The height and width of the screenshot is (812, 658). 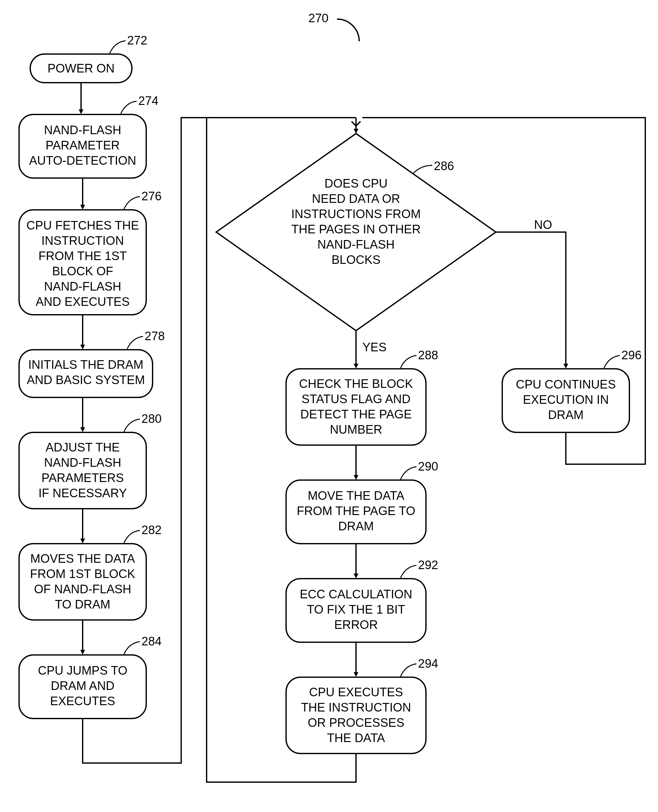 I want to click on label-l3: DETECT THE PAGE, so click(x=356, y=414).